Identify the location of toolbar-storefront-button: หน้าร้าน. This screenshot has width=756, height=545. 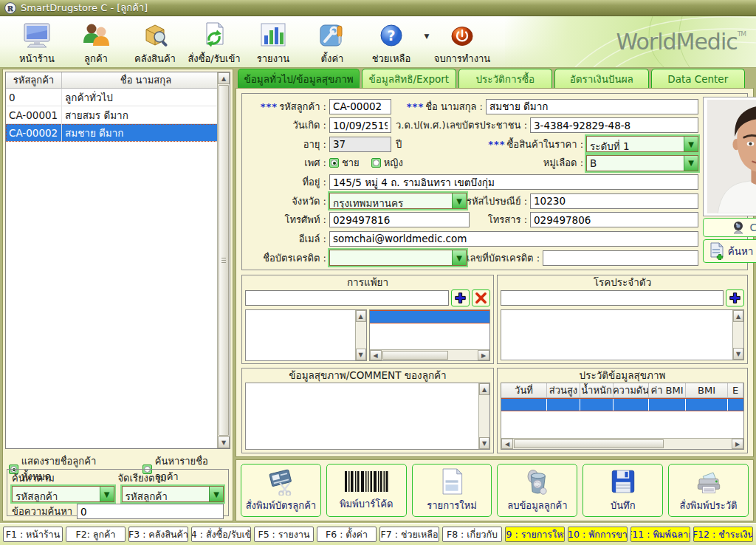
(37, 43).